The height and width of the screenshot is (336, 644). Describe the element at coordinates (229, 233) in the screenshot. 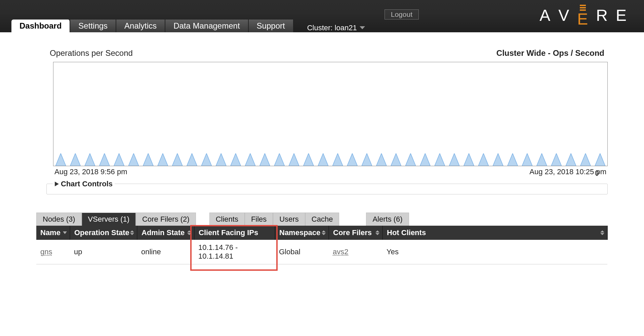

I see `col-ips-label: Client Facing IPs` at that location.